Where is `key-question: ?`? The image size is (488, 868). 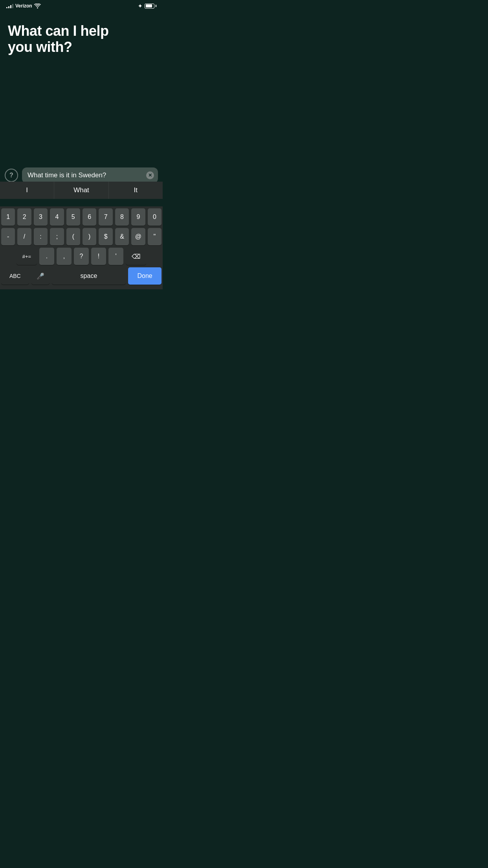
key-question: ? is located at coordinates (81, 256).